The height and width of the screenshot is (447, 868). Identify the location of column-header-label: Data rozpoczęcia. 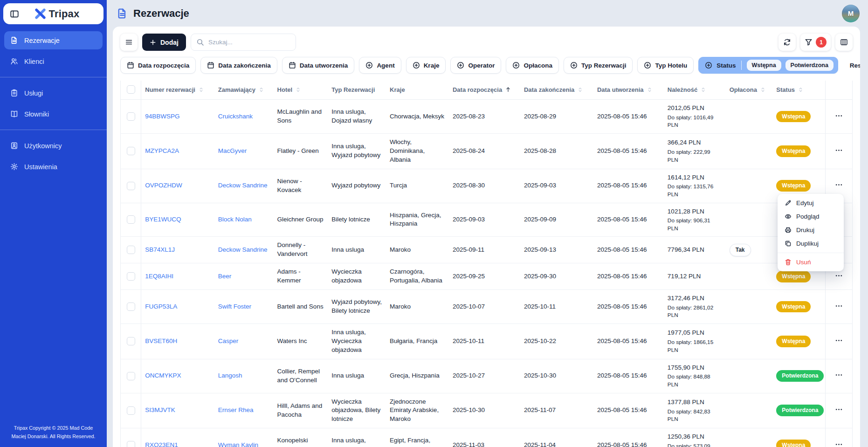
(477, 89).